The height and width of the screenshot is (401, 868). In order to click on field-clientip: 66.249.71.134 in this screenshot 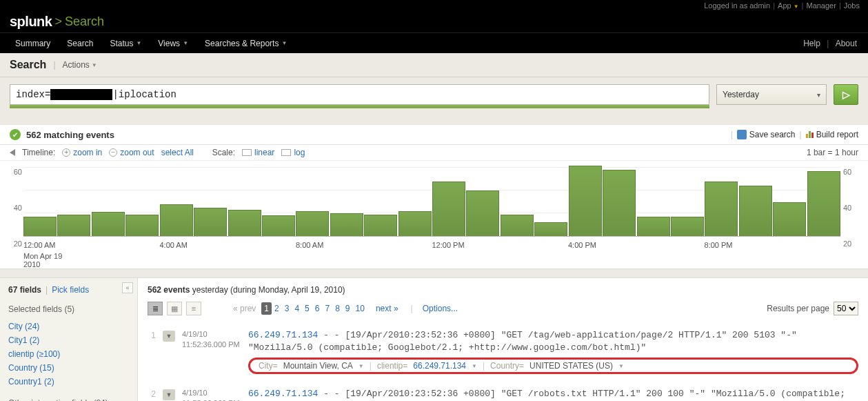, I will do `click(440, 366)`.